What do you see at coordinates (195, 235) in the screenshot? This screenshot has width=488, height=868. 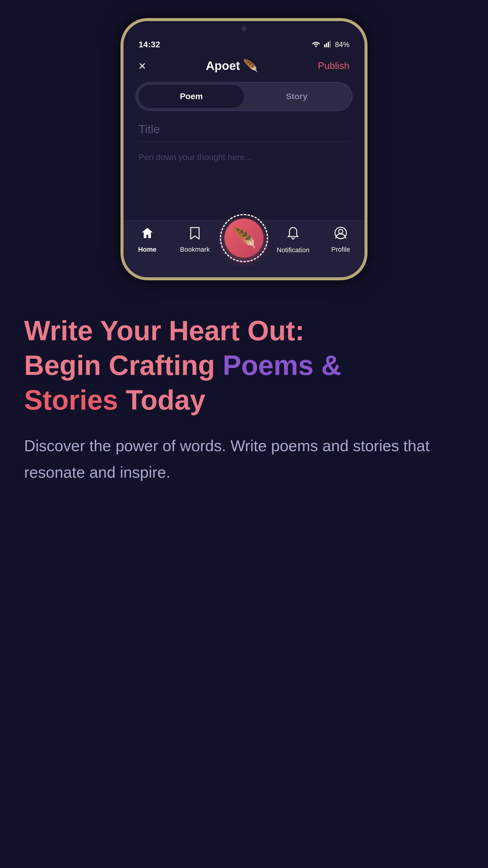 I see `bookmark-icon` at bounding box center [195, 235].